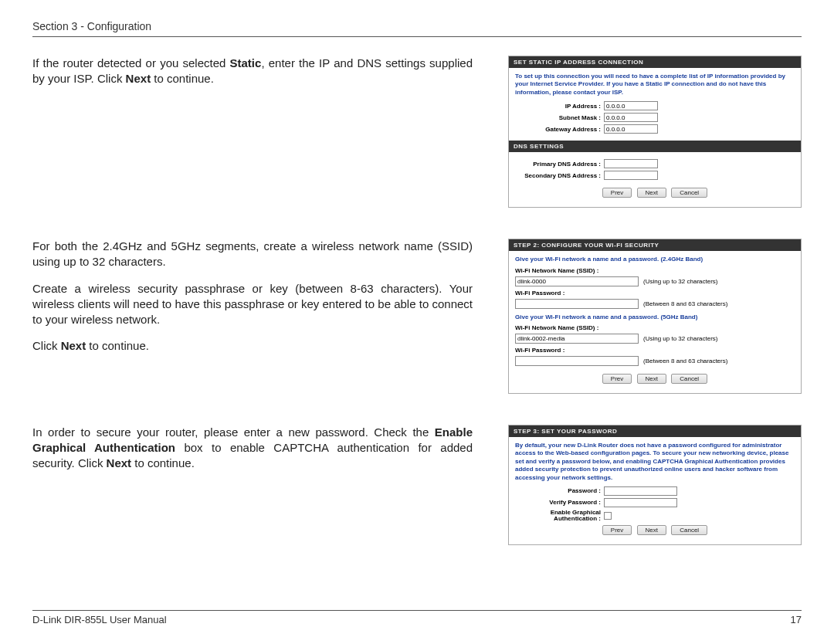 This screenshot has width=834, height=644. I want to click on ssid24-label: Wi-Fi Network Name (SSID) :, so click(655, 270).